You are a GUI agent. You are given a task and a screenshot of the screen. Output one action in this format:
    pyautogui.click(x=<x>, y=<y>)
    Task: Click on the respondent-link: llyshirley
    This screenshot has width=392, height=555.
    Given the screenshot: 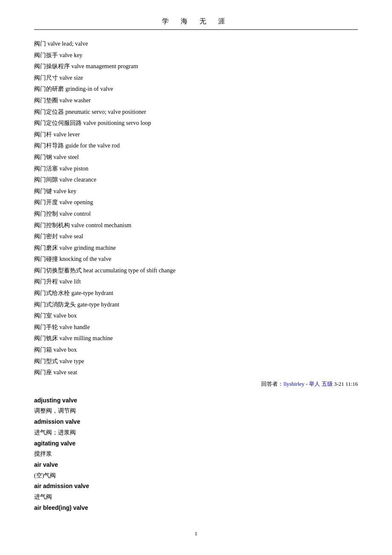 What is the action you would take?
    pyautogui.click(x=294, y=384)
    